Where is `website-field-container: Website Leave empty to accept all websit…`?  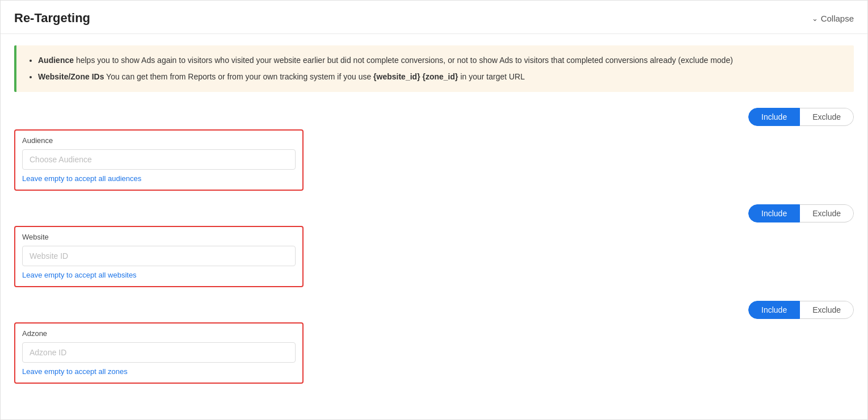
website-field-container: Website Leave empty to accept all websit… is located at coordinates (159, 257).